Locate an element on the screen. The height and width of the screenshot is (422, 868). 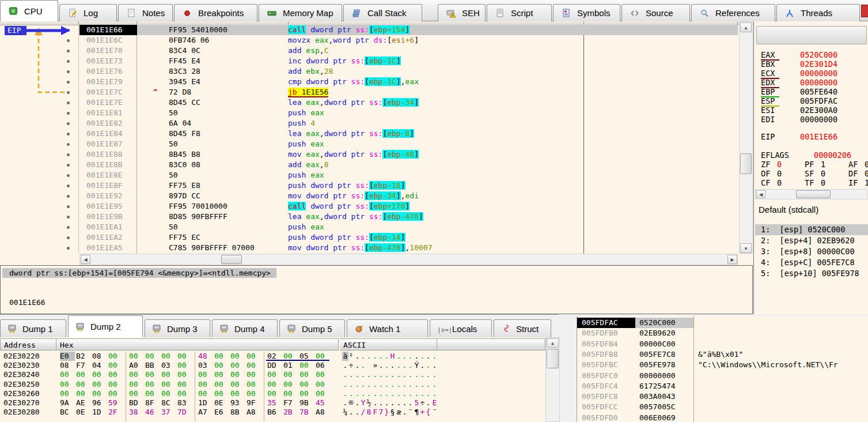
register-value: 0520C000 is located at coordinates (819, 55).